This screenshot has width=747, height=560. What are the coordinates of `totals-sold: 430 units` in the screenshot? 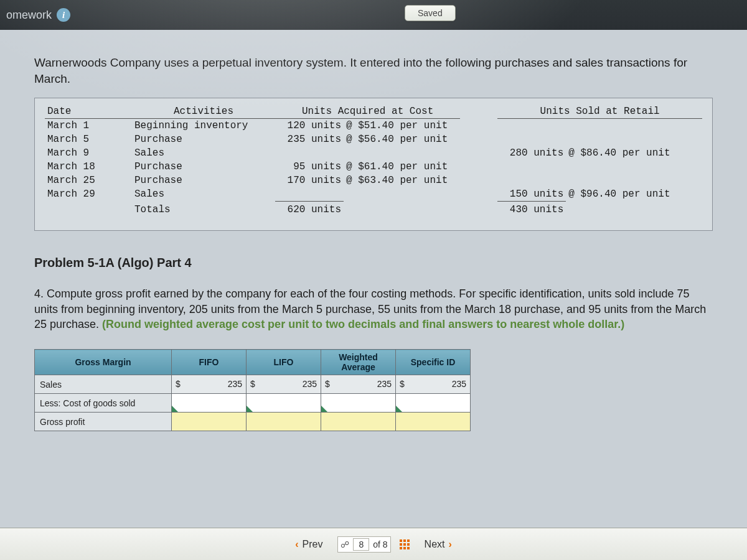 It's located at (532, 209).